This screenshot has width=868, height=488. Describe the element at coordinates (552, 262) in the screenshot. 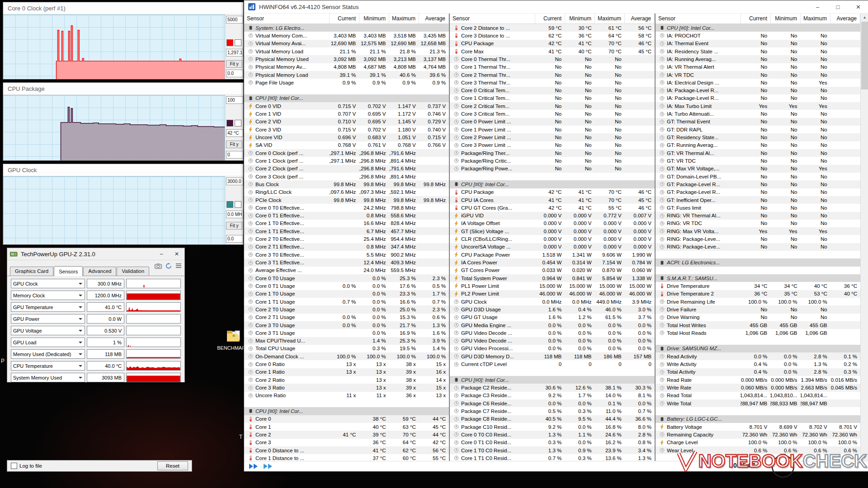

I see `sensor-row: IA Cores Power0.454 W0.314 W7.154 W0.784…` at that location.